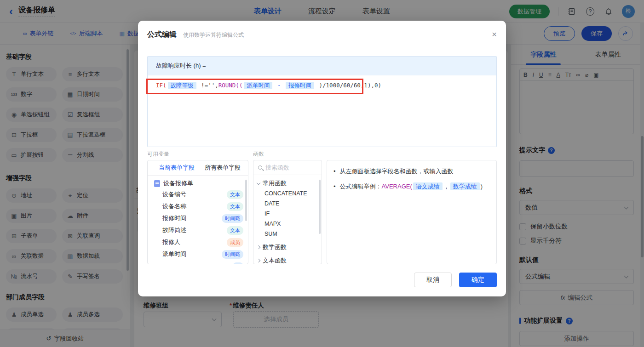 This screenshot has height=347, width=644. I want to click on formula-target-field: 故障响应时长 (h) =, so click(322, 66).